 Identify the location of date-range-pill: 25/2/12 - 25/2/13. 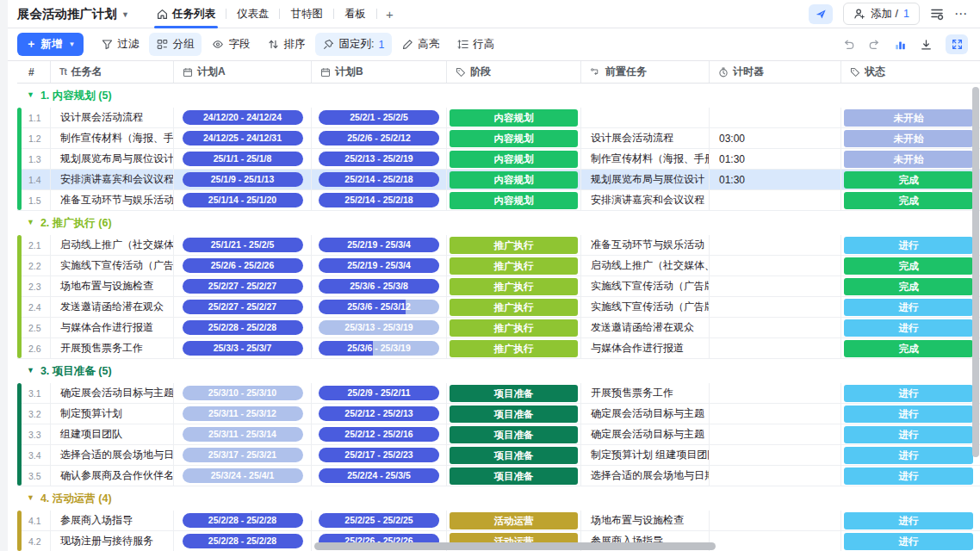
(379, 413).